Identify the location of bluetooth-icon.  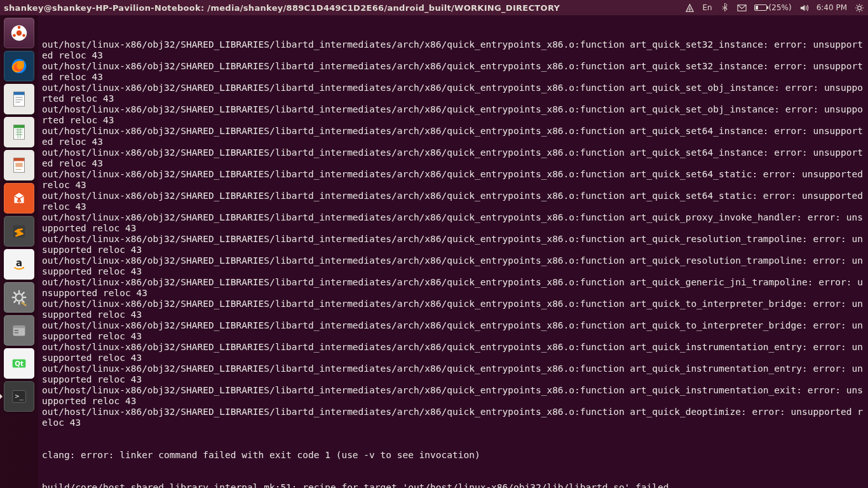
(724, 8).